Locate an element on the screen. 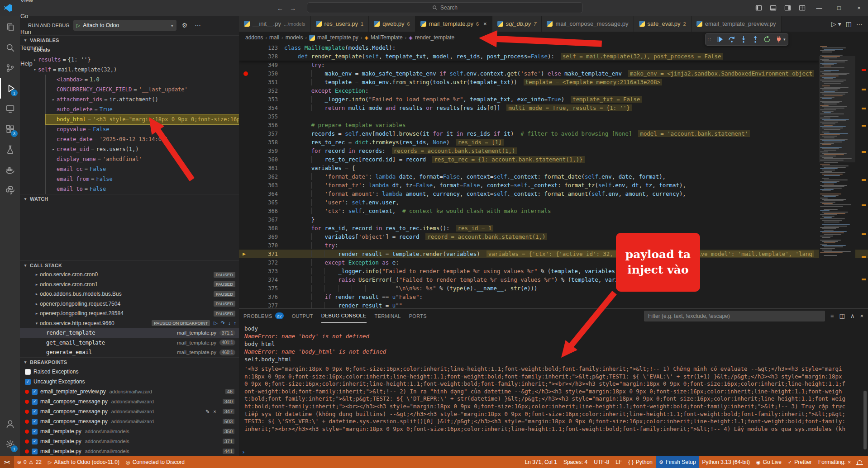 The height and width of the screenshot is (468, 868). layout-grid-icon is located at coordinates (802, 8).